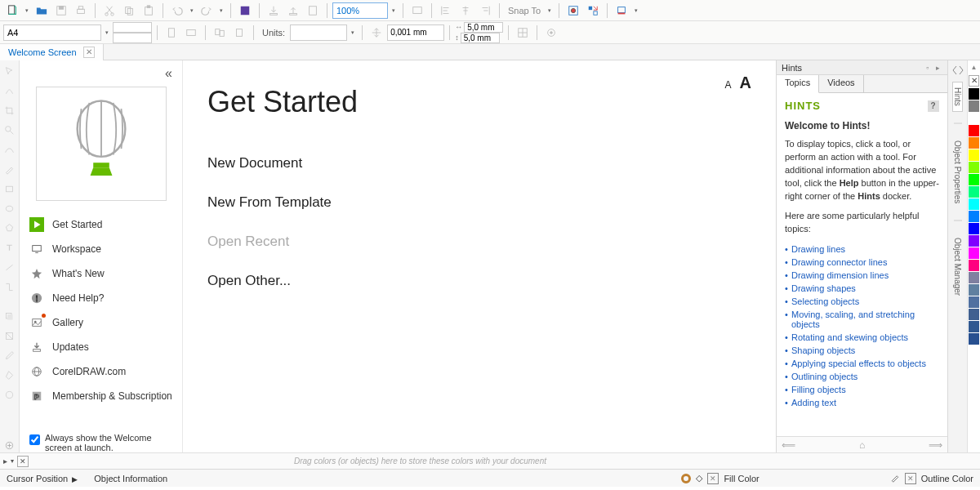 The width and height of the screenshot is (980, 490). Describe the element at coordinates (191, 33) in the screenshot. I see `landscape-button` at that location.